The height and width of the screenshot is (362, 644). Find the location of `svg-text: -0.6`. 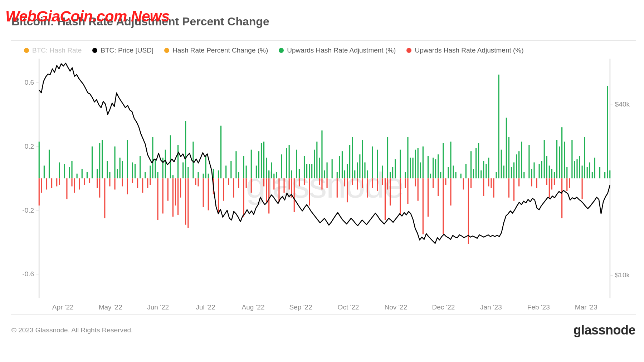

svg-text: -0.6 is located at coordinates (28, 274).